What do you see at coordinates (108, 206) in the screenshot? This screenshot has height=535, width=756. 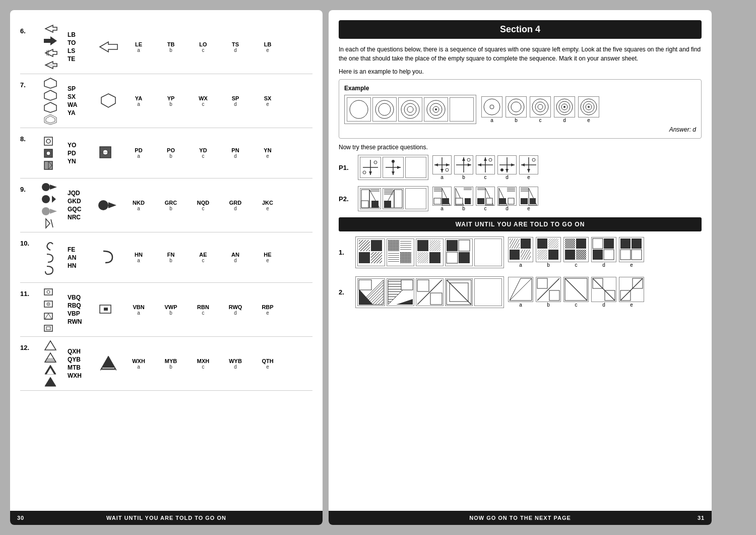 I see `q9-answer-shape` at bounding box center [108, 206].